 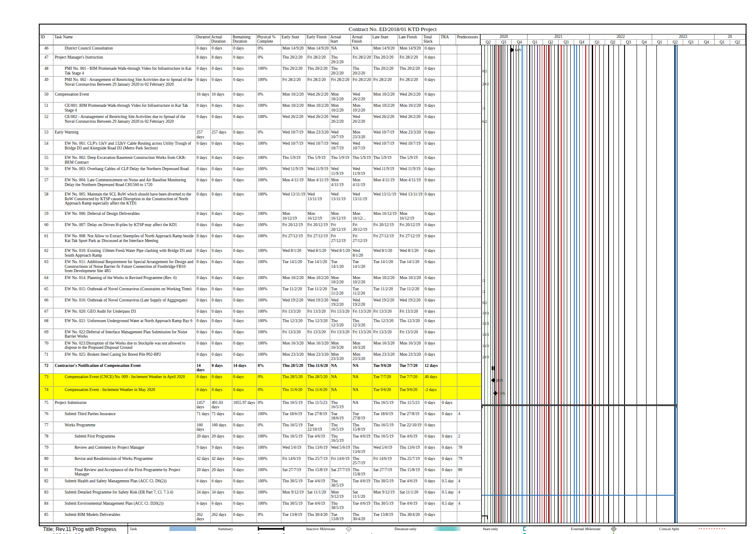 I want to click on task-cell: Thu 5/9/19, so click(x=318, y=160).